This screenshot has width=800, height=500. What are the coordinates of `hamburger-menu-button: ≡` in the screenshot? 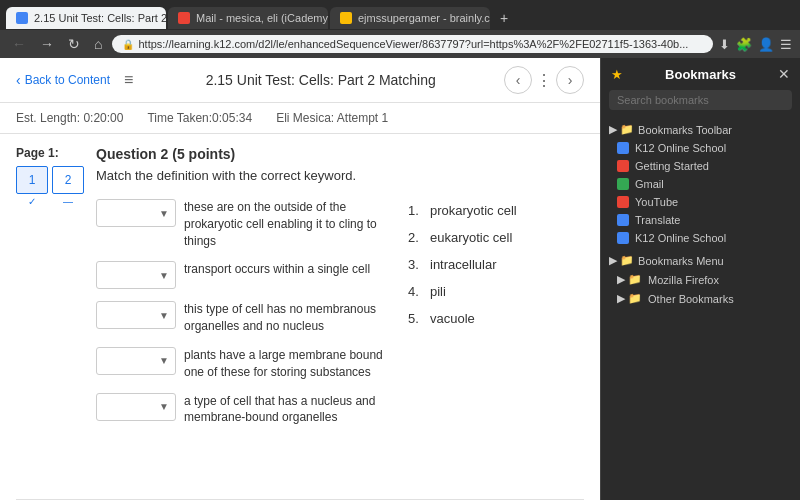 It's located at (128, 80).